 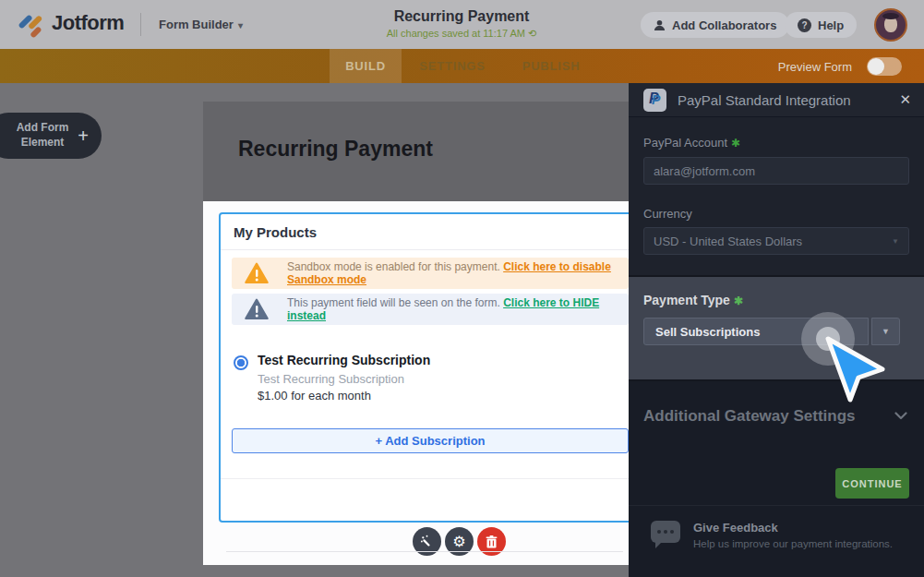 I want to click on feedback-bubble-icon, so click(x=666, y=532).